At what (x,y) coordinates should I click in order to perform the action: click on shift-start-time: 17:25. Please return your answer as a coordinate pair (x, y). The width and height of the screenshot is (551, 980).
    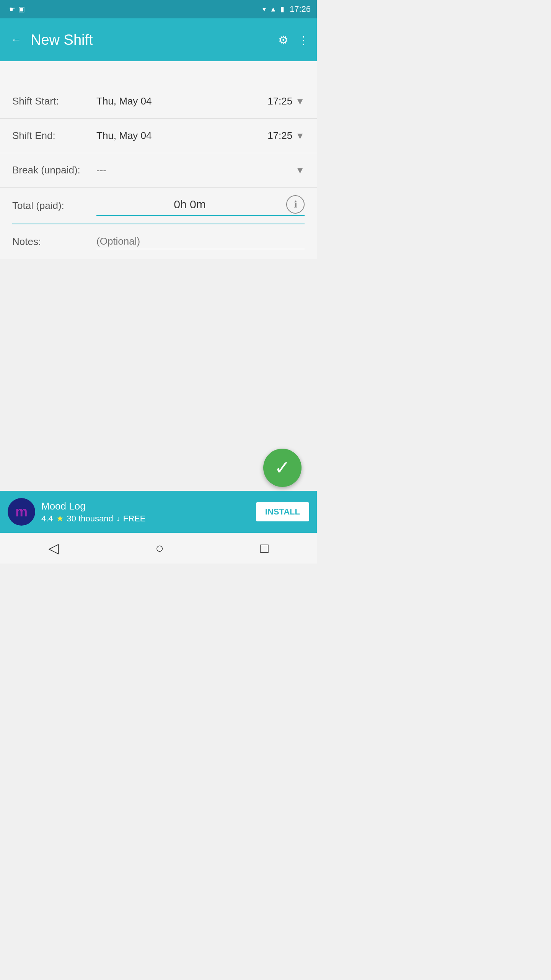
    Looking at the image, I should click on (280, 101).